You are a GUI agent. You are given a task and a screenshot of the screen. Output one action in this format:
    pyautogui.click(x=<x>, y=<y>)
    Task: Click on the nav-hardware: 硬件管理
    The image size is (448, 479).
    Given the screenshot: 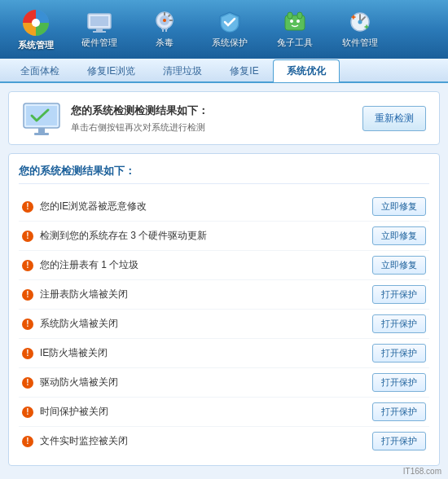 What is the action you would take?
    pyautogui.click(x=99, y=29)
    